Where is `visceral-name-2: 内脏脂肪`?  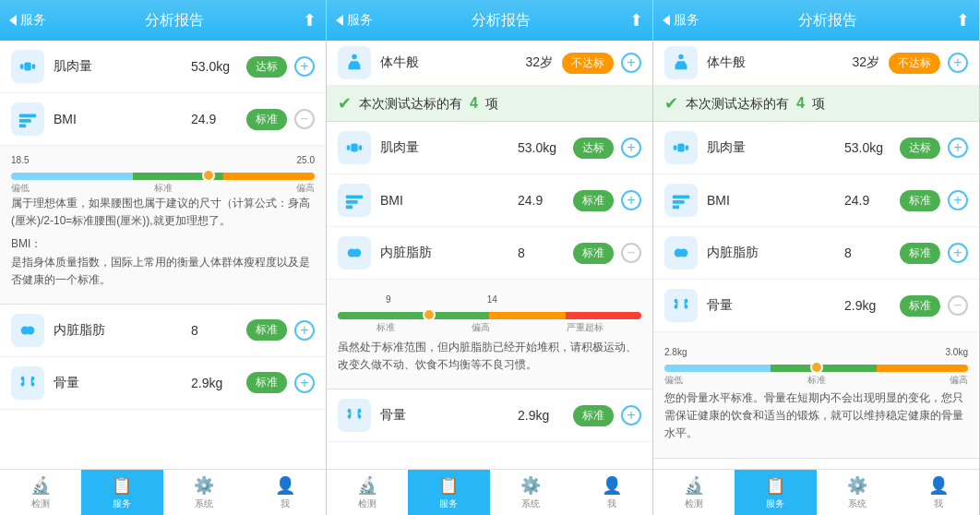
visceral-name-2: 内脏脂肪 is located at coordinates (448, 253).